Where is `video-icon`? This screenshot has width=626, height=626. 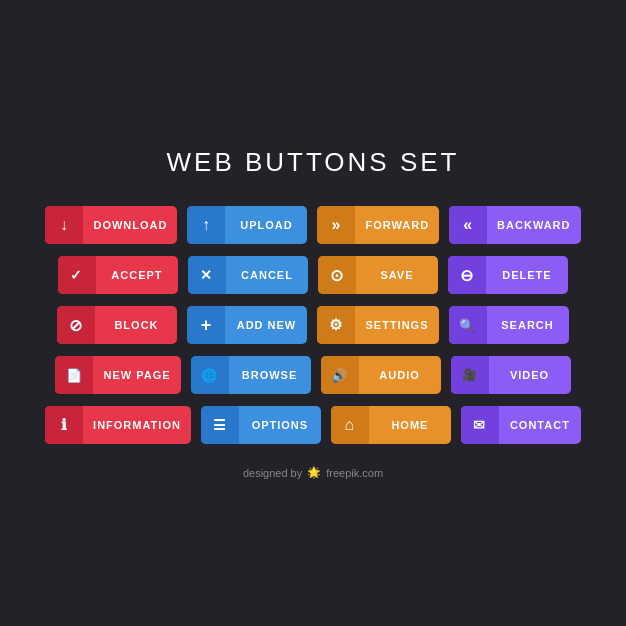 video-icon is located at coordinates (470, 375).